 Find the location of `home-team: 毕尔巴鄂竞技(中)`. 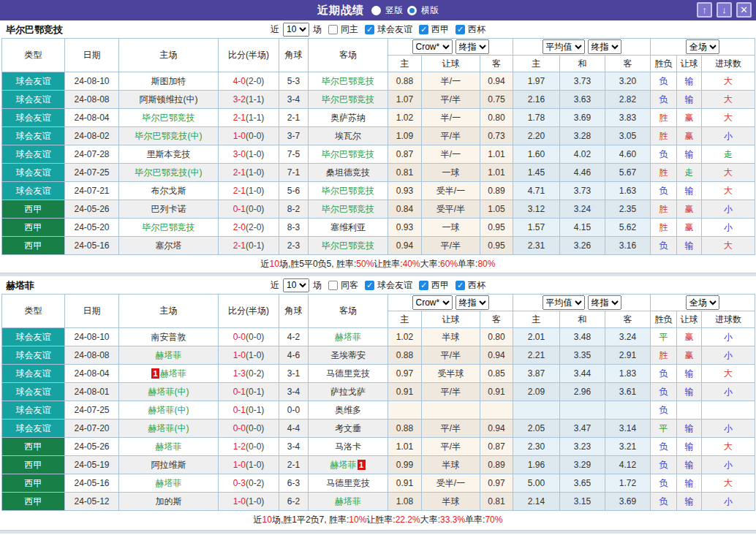

home-team: 毕尔巴鄂竞技(中) is located at coordinates (169, 172).